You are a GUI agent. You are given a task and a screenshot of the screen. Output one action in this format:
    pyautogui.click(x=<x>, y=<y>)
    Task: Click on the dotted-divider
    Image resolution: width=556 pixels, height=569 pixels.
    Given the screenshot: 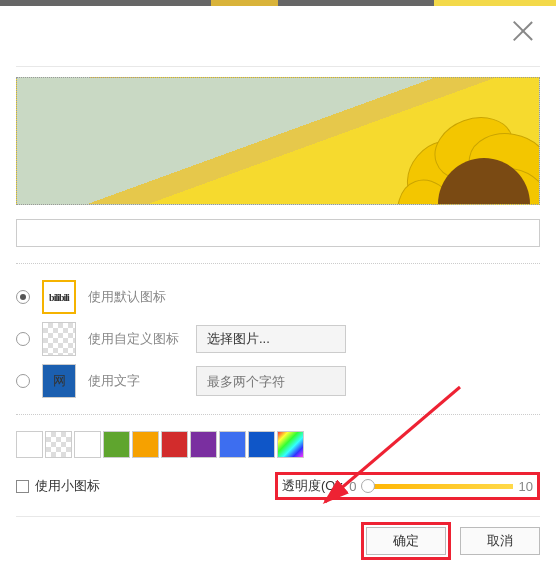 What is the action you would take?
    pyautogui.click(x=278, y=264)
    